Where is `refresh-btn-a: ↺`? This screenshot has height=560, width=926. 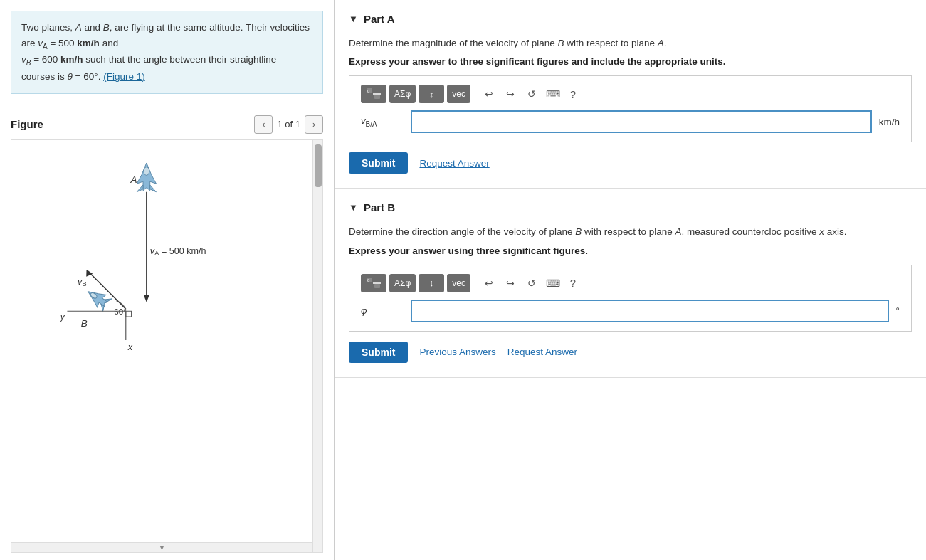 refresh-btn-a: ↺ is located at coordinates (532, 94).